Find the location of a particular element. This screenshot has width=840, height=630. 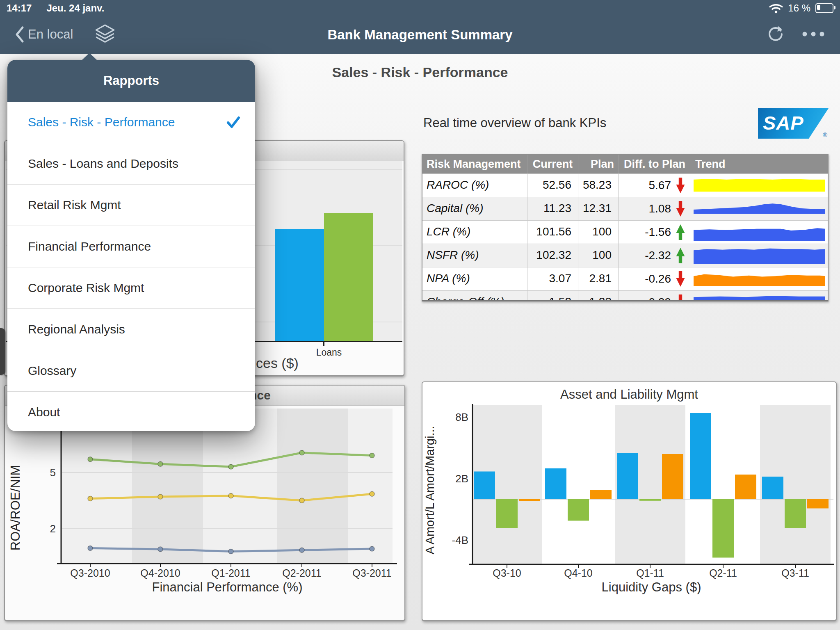

kpi-diff-value: -0.26 is located at coordinates (658, 279).